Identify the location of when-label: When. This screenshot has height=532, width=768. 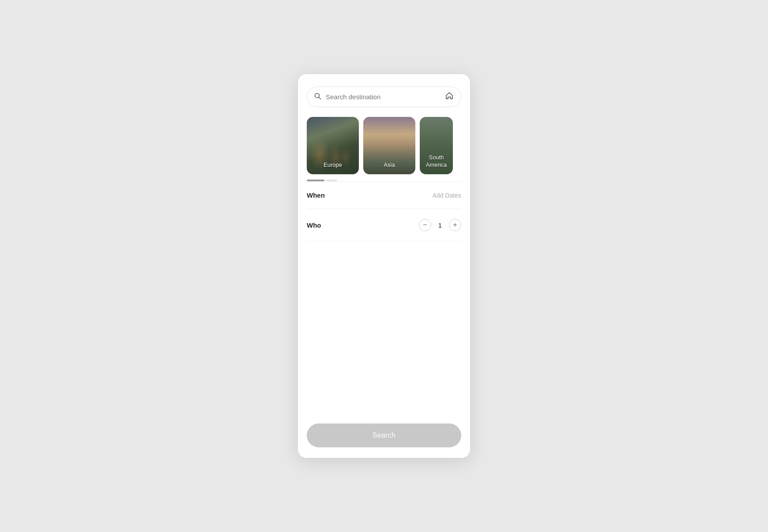
(316, 195).